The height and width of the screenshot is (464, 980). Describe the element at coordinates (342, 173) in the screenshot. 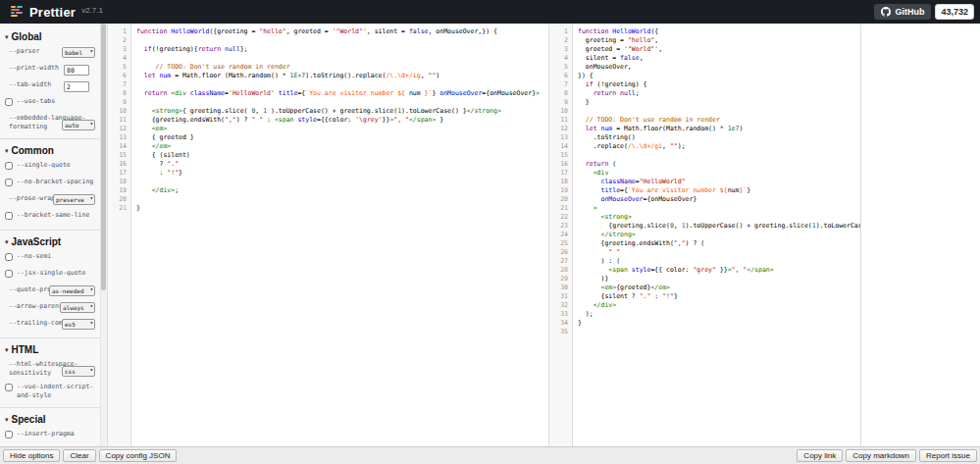

I see `code-line: : "!"}` at that location.